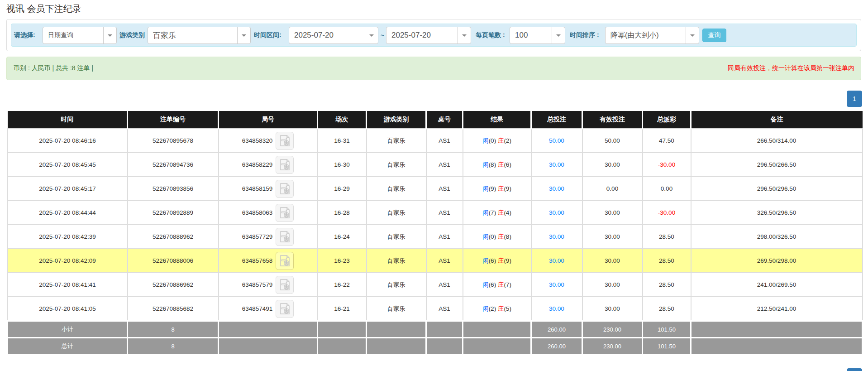 This screenshot has width=868, height=371. What do you see at coordinates (199, 35) in the screenshot?
I see `game-type-select: 百家乐` at bounding box center [199, 35].